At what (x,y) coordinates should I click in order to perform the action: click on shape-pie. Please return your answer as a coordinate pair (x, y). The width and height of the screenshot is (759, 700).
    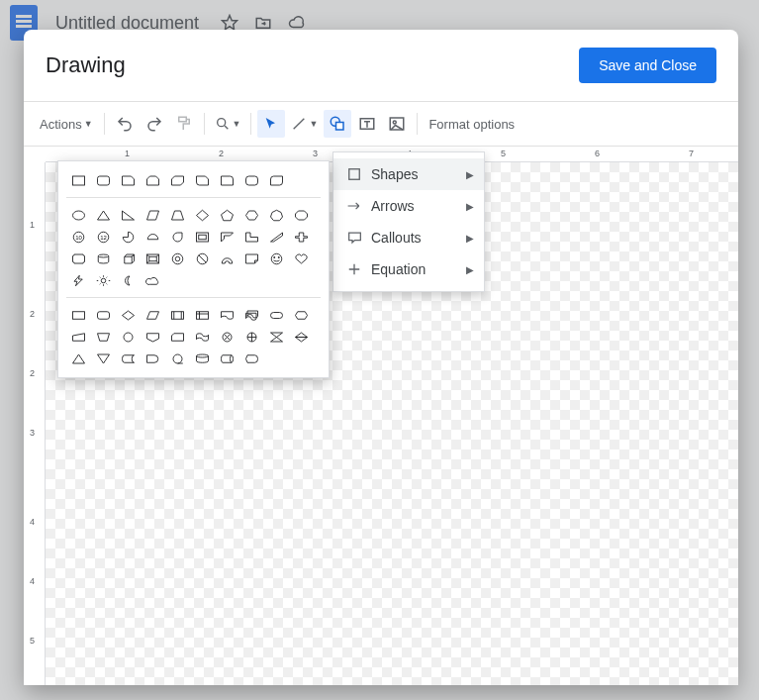
    Looking at the image, I should click on (129, 237).